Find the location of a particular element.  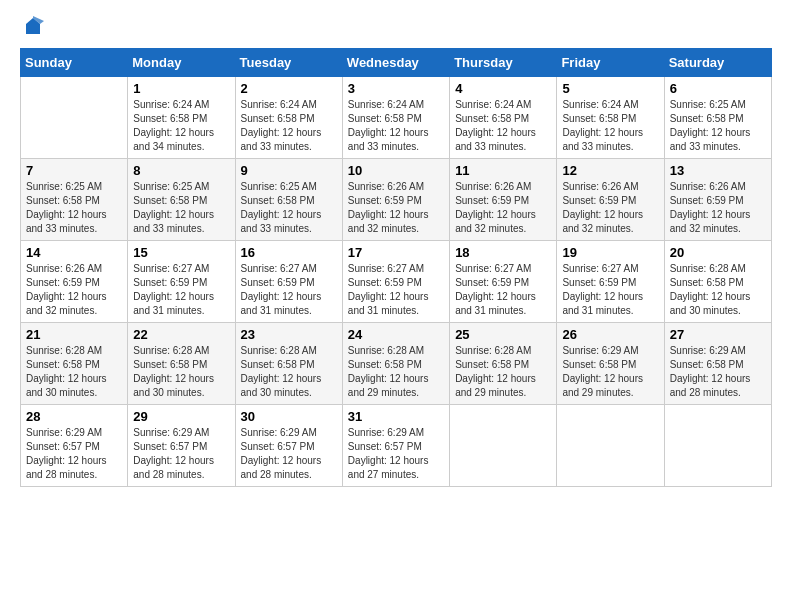

day-info: Sunrise: 6:26 AMSunset: 6:59 PMDaylight:… is located at coordinates (610, 208).